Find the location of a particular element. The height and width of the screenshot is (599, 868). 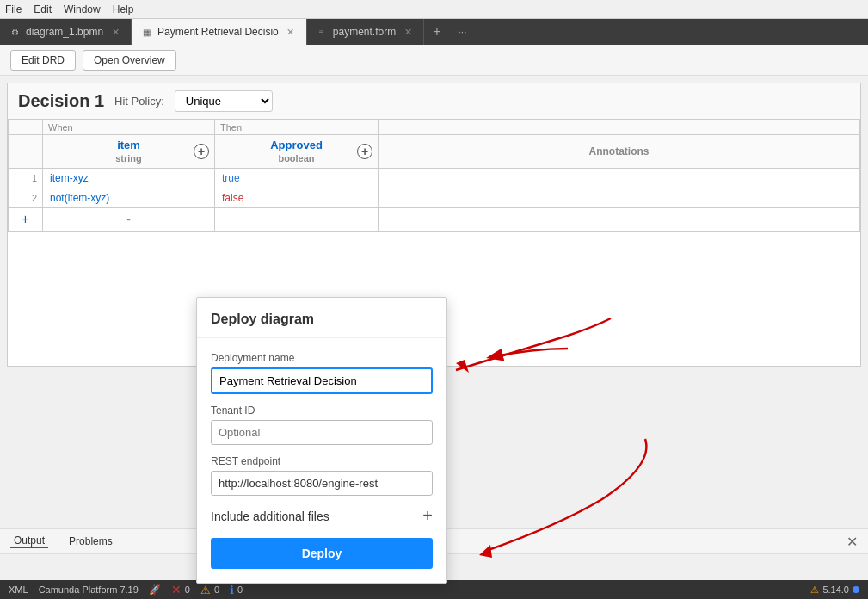

item-column-type: string is located at coordinates (129, 158).